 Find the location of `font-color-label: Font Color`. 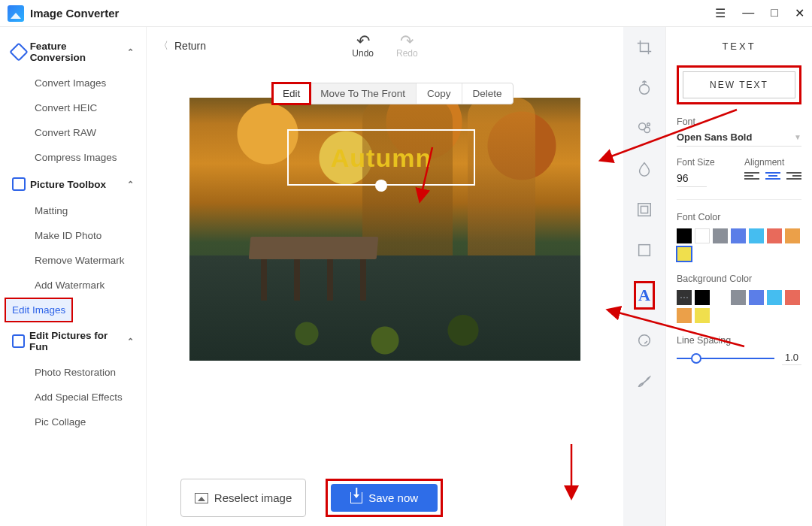

font-color-label: Font Color is located at coordinates (739, 217).